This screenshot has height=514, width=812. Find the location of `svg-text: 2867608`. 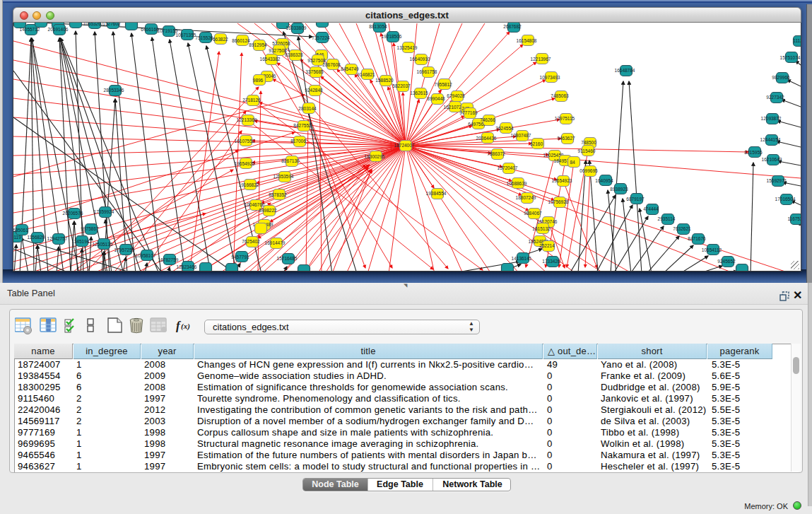

svg-text: 2867608 is located at coordinates (331, 65).